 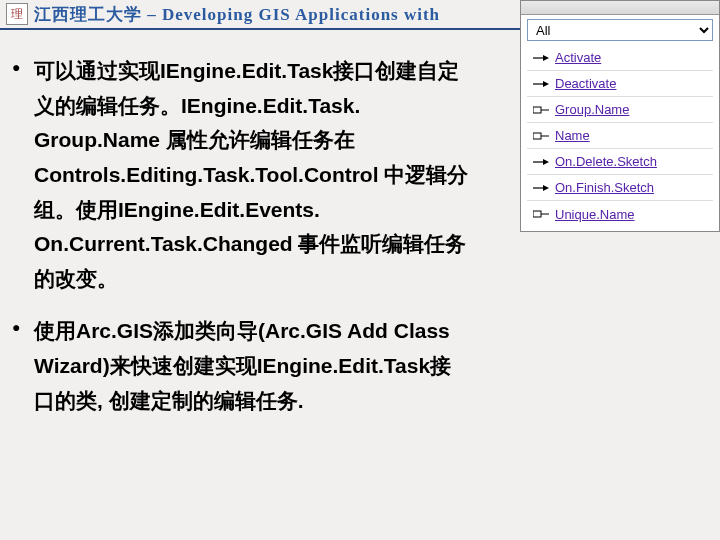 What do you see at coordinates (237, 14) in the screenshot?
I see `header-title: 江西理工大学 – Developing GIS Applications wit…` at bounding box center [237, 14].